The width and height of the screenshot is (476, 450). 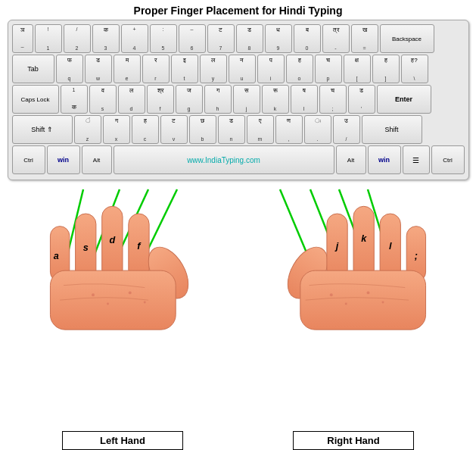 I want to click on right-hand-svg: j k l ;, so click(x=353, y=259).